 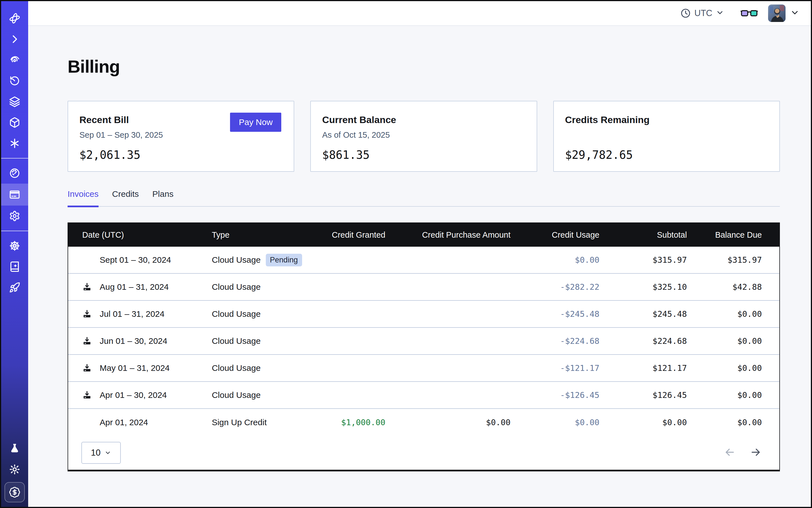 I want to click on page-title: Billing, so click(x=424, y=67).